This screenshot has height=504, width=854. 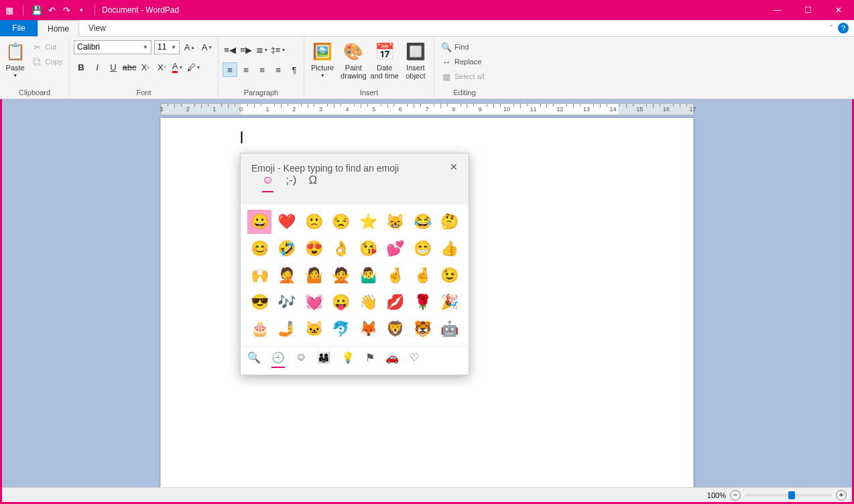 I want to click on line-spacing-button: ‡≡▼, so click(x=278, y=50).